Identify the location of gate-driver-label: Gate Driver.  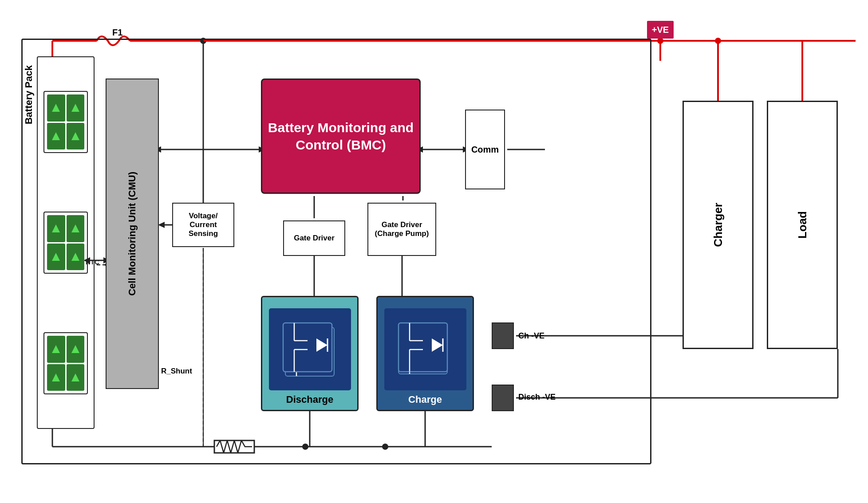
(314, 238).